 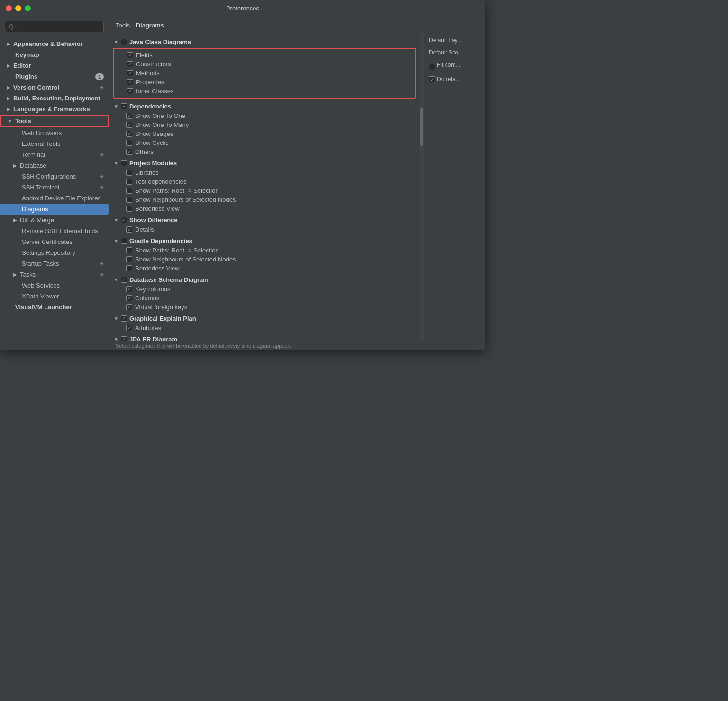 I want to click on section-checkbox-graphical-explain, so click(x=124, y=318).